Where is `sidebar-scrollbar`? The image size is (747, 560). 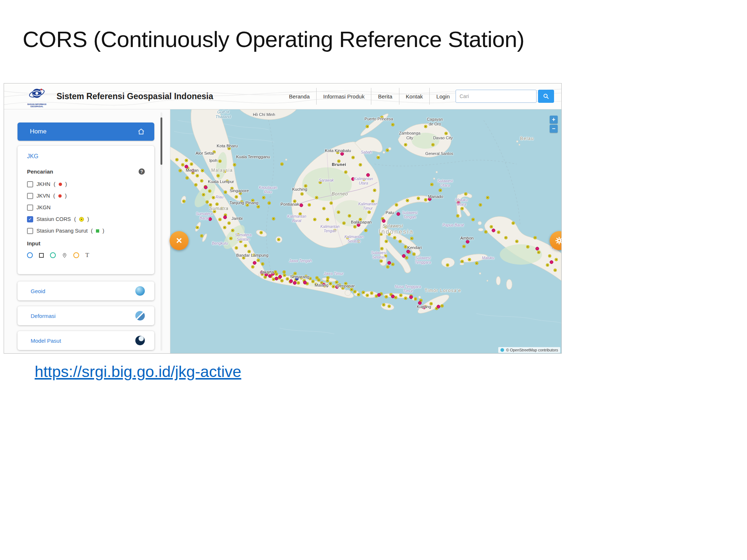
sidebar-scrollbar is located at coordinates (161, 141).